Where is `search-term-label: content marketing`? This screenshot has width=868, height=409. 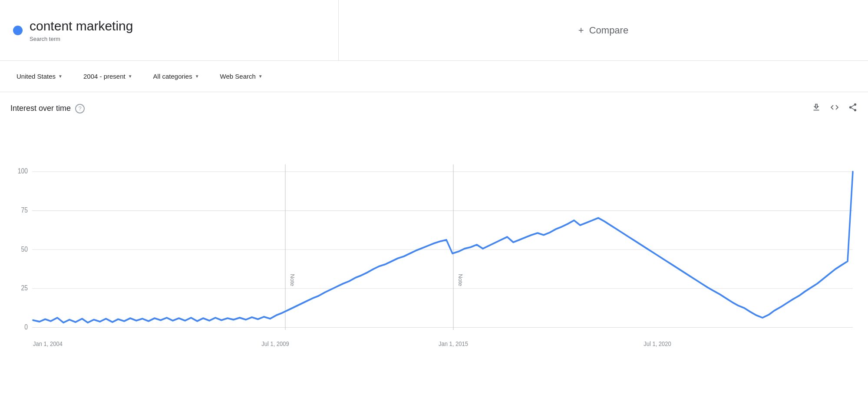 search-term-label: content marketing is located at coordinates (81, 26).